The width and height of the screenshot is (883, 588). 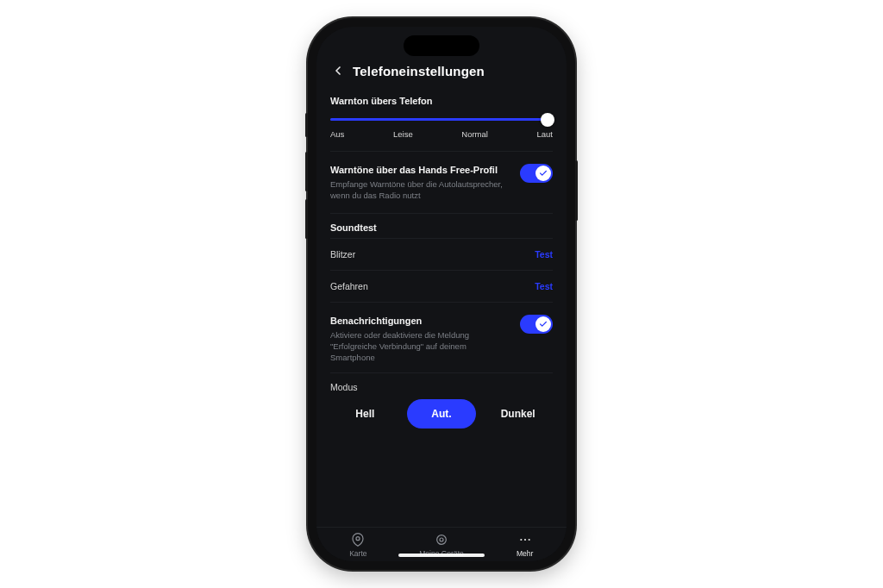 I want to click on dynamic-island, so click(x=442, y=46).